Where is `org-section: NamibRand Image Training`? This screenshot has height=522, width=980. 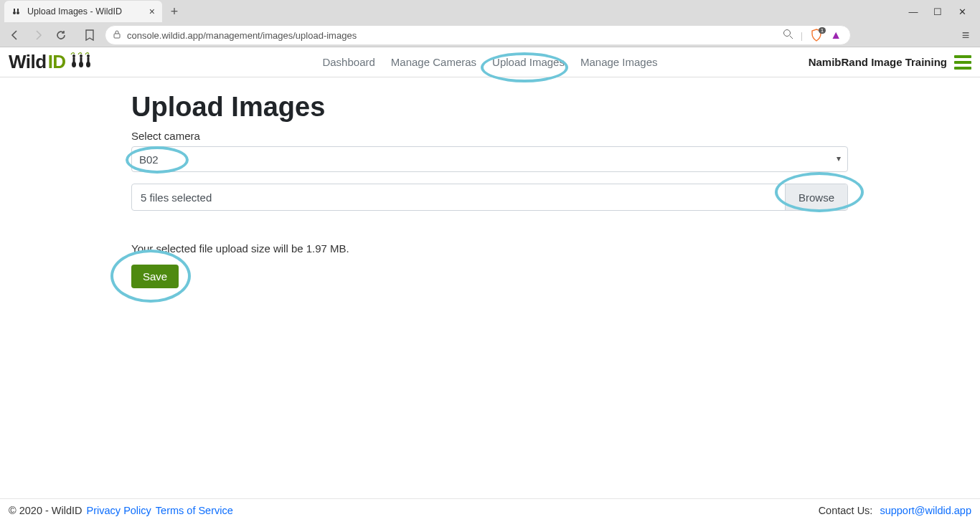
org-section: NamibRand Image Training is located at coordinates (890, 62).